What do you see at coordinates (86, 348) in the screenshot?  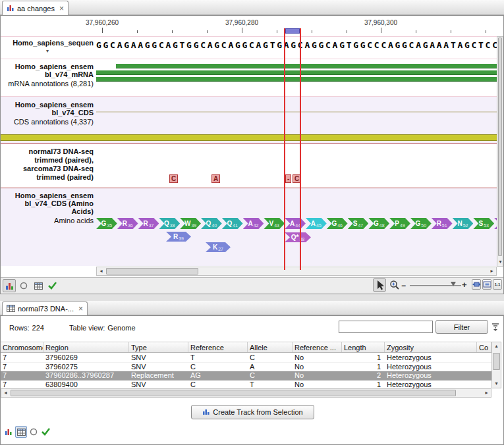 I see `table-column-header: Region` at bounding box center [86, 348].